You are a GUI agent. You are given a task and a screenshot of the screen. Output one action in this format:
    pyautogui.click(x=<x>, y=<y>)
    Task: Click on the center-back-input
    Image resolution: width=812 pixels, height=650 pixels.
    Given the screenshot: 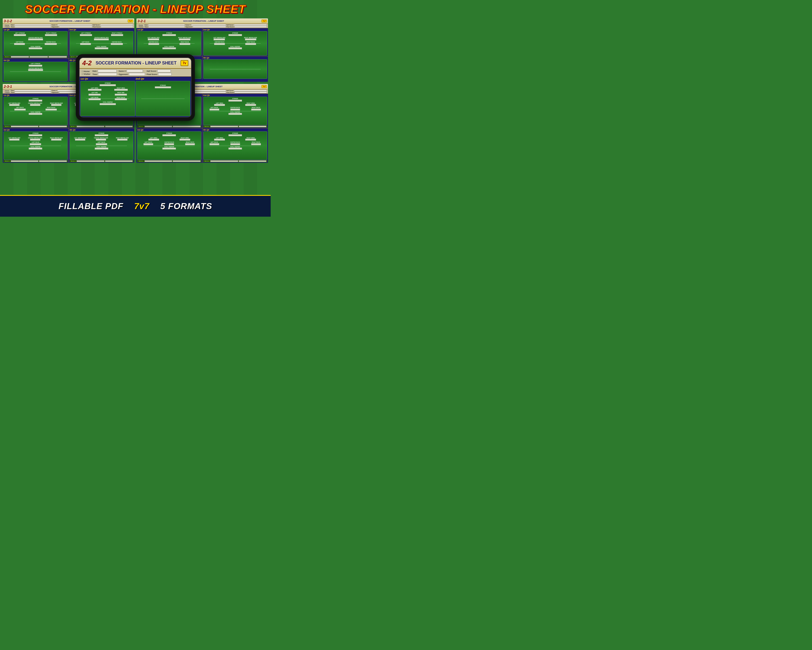 What is the action you would take?
    pyautogui.click(x=51, y=44)
    